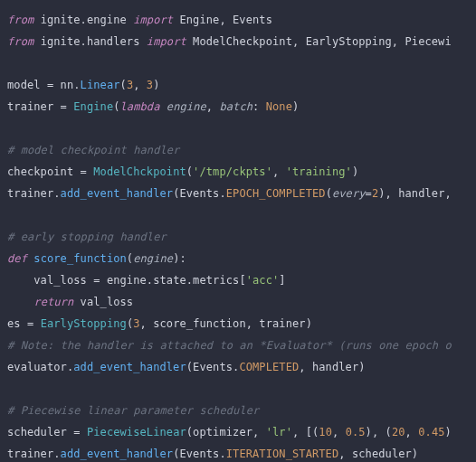  Describe the element at coordinates (27, 85) in the screenshot. I see `code-token: model` at that location.